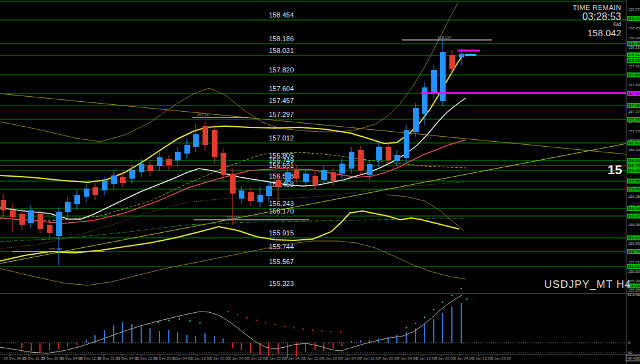 Image resolution: width=640 pixels, height=364 pixels. What do you see at coordinates (634, 119) in the screenshot?
I see `scale-level-box-label: 157.297` at bounding box center [634, 119].